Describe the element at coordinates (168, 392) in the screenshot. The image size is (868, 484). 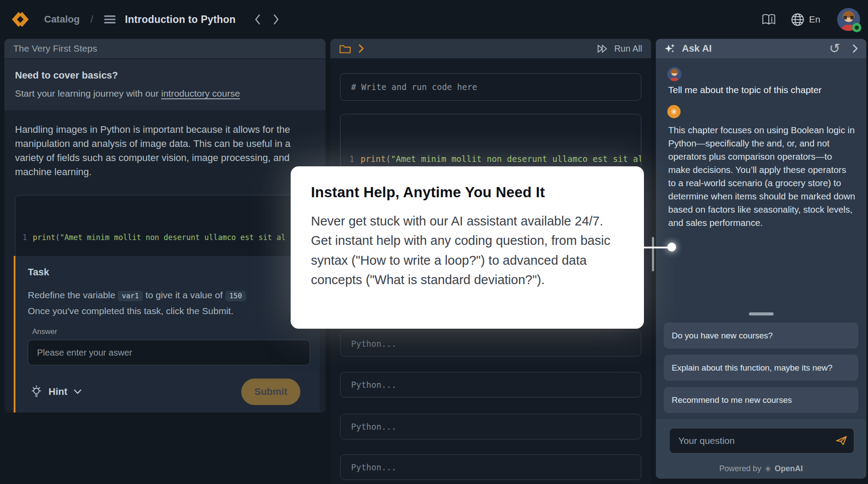
I see `task-footer: Hint Submit` at that location.